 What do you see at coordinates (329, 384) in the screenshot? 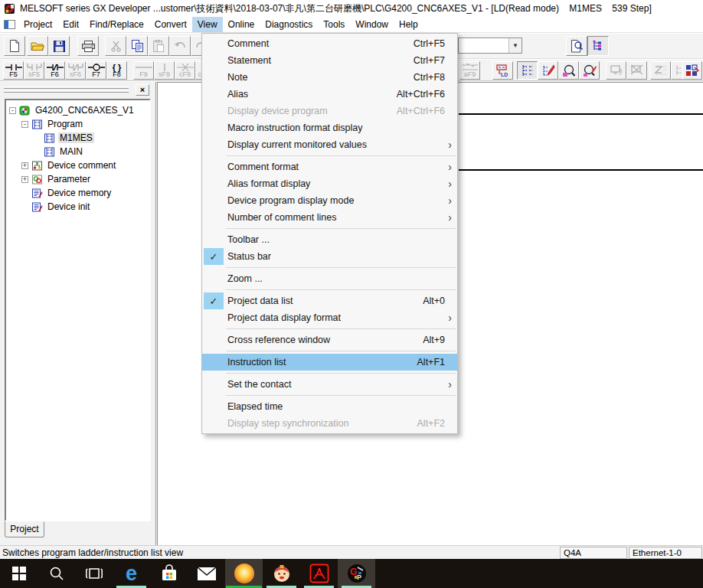
I see `menu-item-set-the-contact: Set the contact ›` at bounding box center [329, 384].